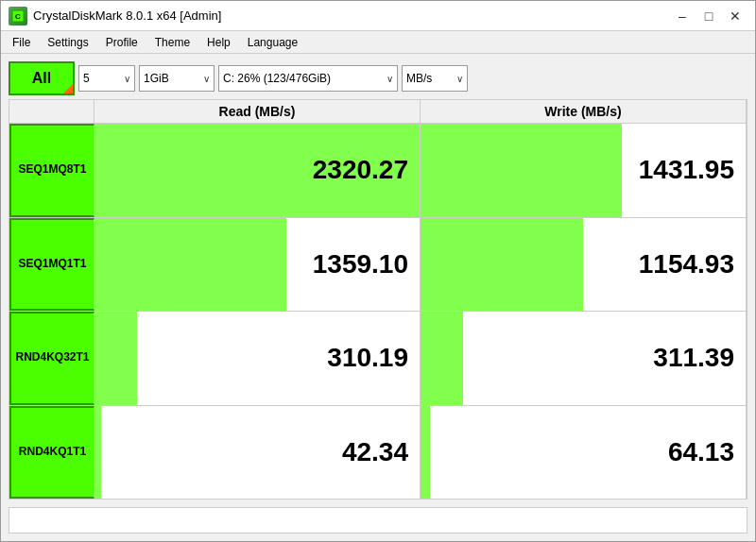  Describe the element at coordinates (52, 170) in the screenshot. I see `row-label-0: SEQ1M Q8T1` at that location.